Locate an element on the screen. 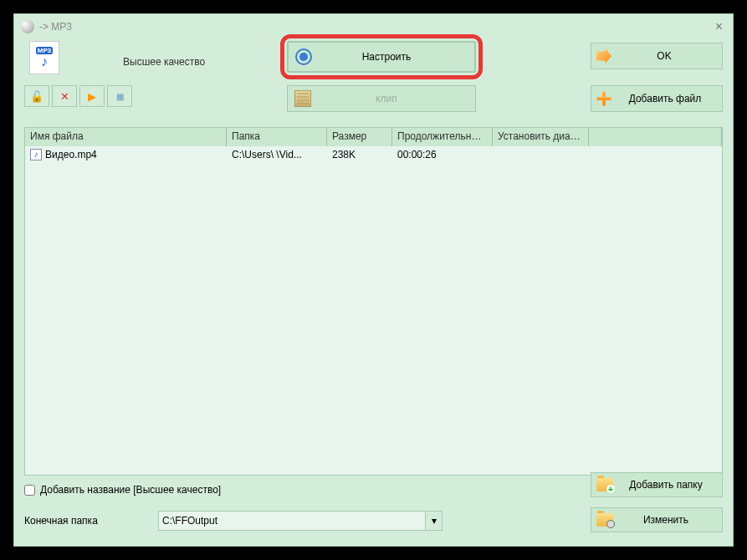 This screenshot has width=747, height=560. titlebar: -> MP3 × is located at coordinates (373, 27).